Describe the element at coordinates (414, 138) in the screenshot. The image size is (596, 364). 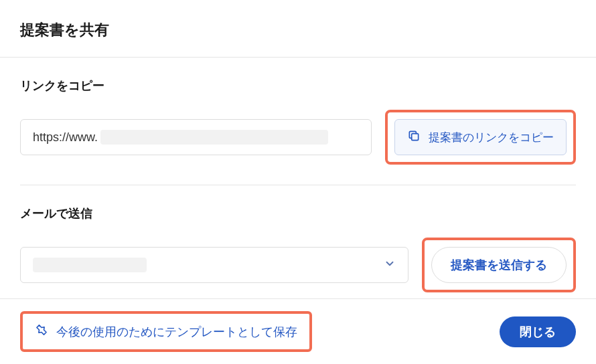
I see `copy-icon` at that location.